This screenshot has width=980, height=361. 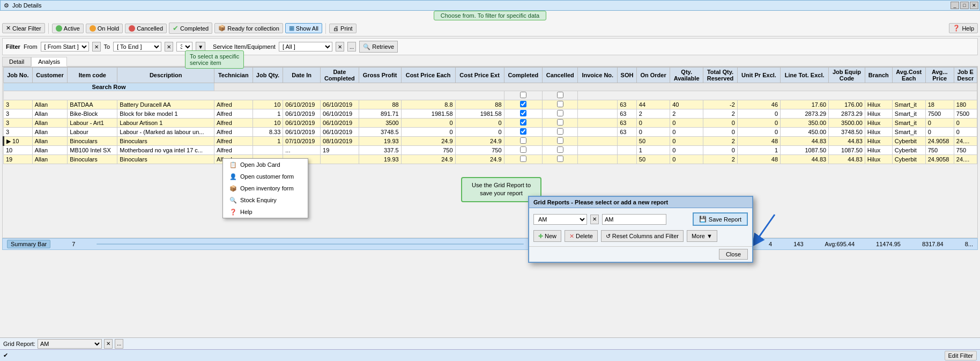 I want to click on col-onorder: On Order, so click(x=653, y=75).